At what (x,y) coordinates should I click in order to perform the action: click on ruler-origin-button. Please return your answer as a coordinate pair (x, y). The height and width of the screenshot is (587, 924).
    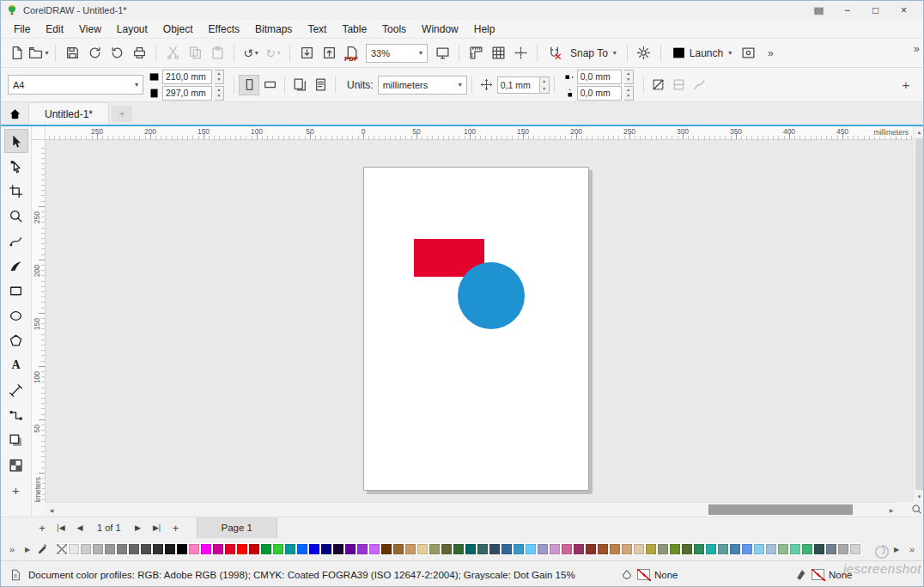
    Looking at the image, I should click on (39, 133).